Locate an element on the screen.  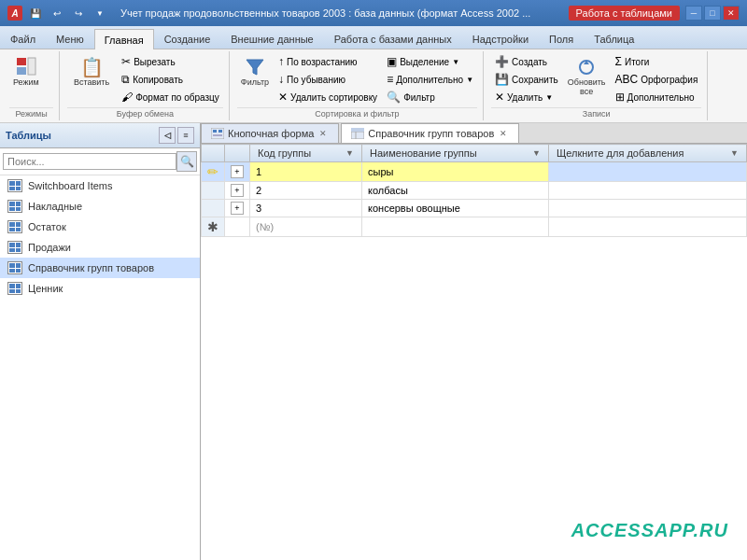
del-sort-button: ✕ Удалить сортировку is located at coordinates (328, 97).